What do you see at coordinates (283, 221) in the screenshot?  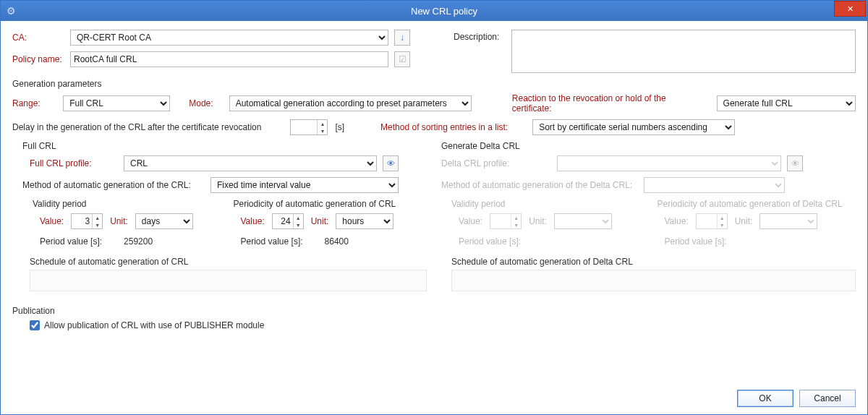 I see `full-period-value-input` at bounding box center [283, 221].